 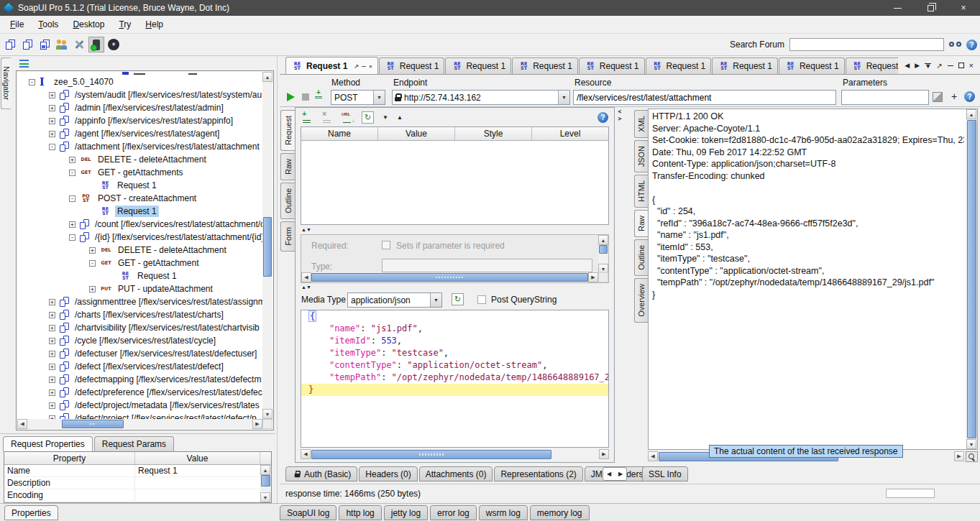 I want to click on property-row: Encoding, so click(x=138, y=496).